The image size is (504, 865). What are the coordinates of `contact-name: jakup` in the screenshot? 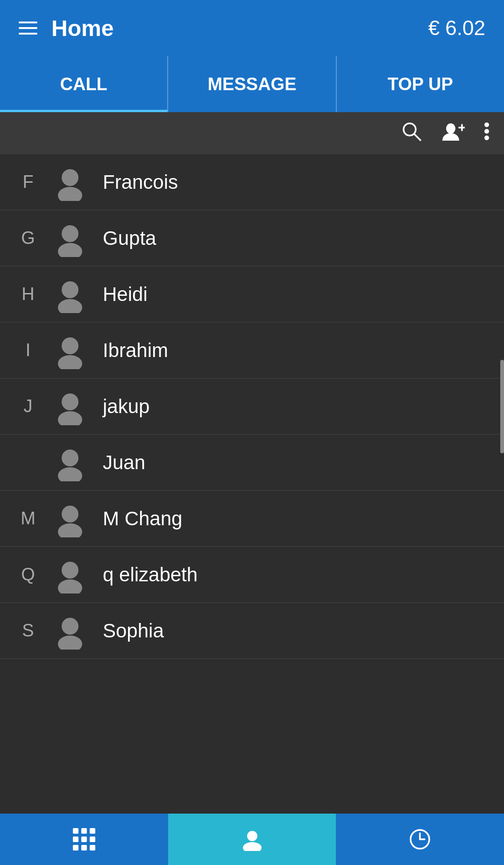 It's located at (126, 407).